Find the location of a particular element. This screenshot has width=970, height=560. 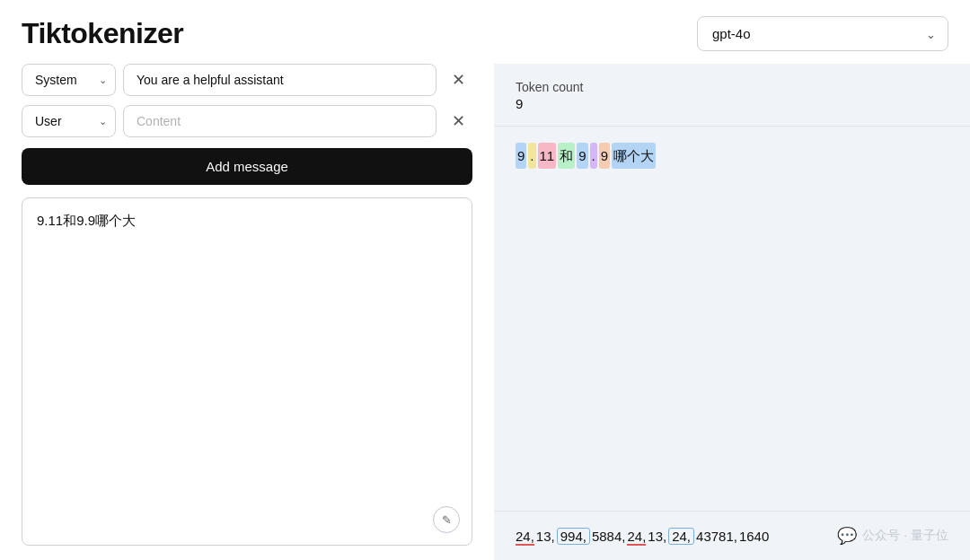

system-message-row: System User Assistant ⌄ ✕ is located at coordinates (247, 80).